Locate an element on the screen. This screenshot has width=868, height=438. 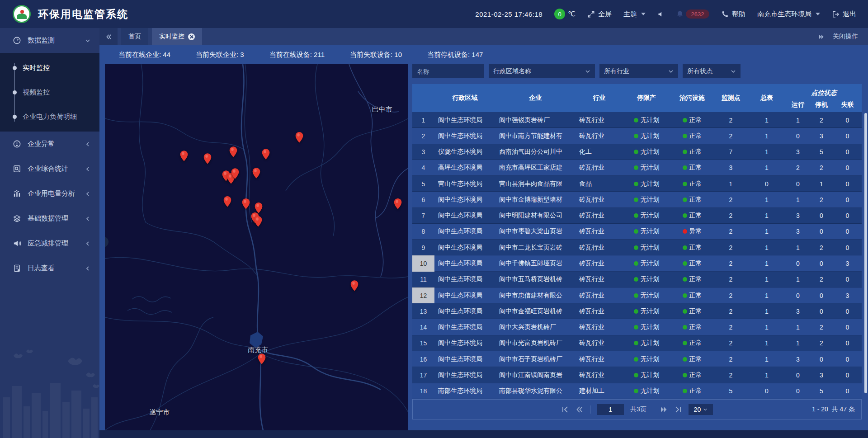
name-search-input is located at coordinates (448, 71).